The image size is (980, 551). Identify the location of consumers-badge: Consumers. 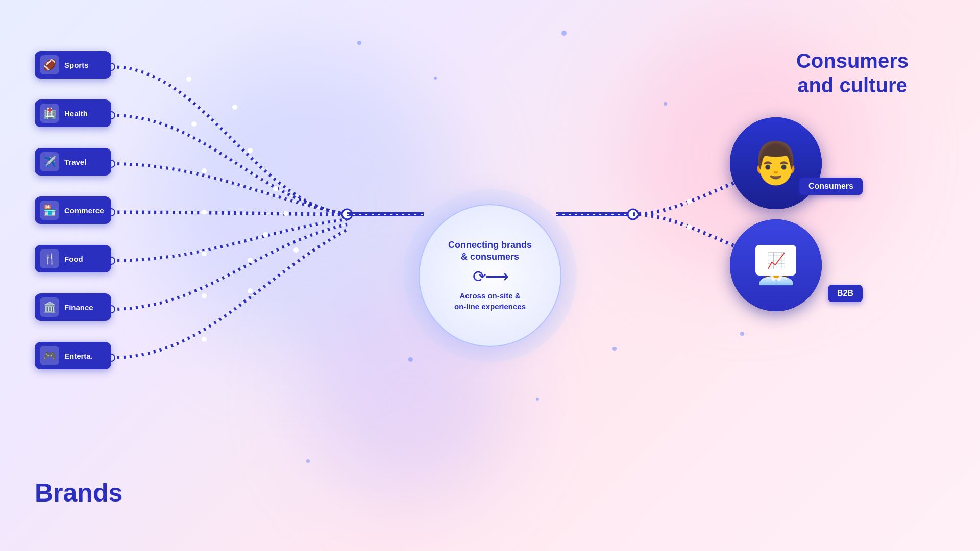
(831, 186).